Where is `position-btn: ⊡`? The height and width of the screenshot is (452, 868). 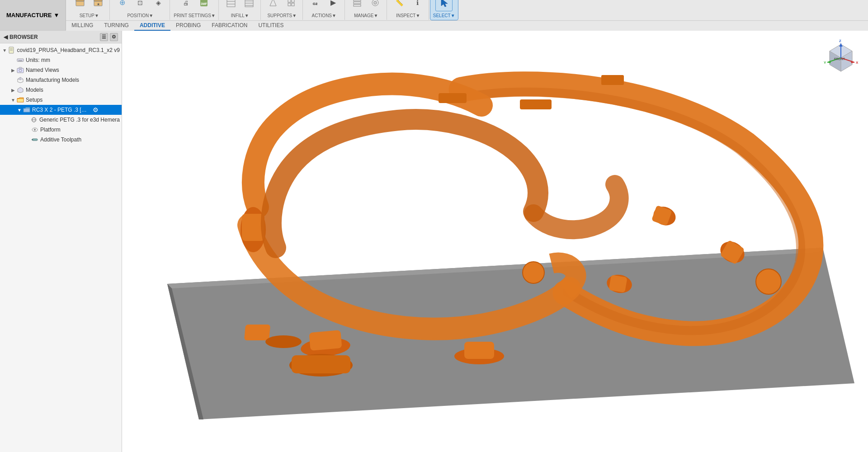 position-btn: ⊡ is located at coordinates (140, 5).